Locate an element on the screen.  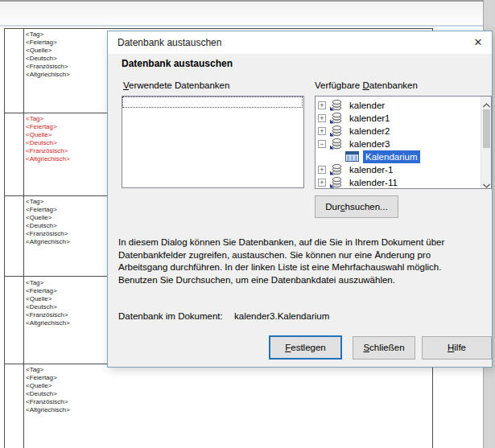
tree-item-label-selected: Kalendarium is located at coordinates (391, 157).